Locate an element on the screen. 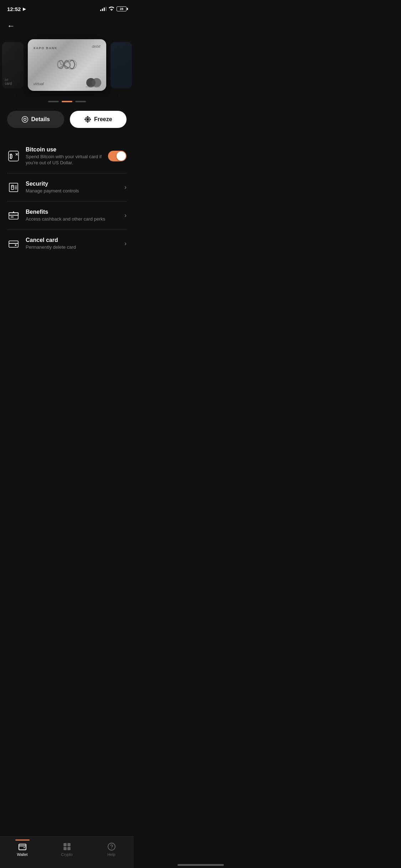 The image size is (401, 868). mastercard-logo: mastercard is located at coordinates (94, 83).